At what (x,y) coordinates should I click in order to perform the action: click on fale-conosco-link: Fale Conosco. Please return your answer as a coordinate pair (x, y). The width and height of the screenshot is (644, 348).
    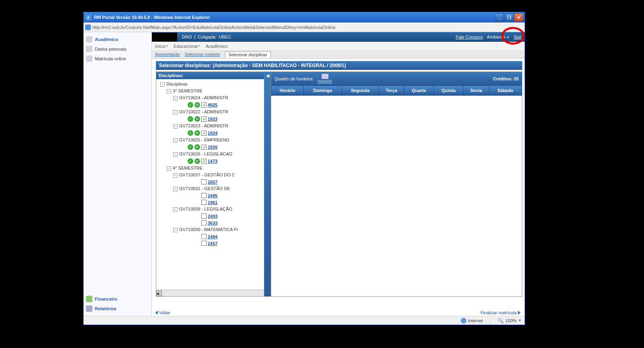
    Looking at the image, I should click on (469, 37).